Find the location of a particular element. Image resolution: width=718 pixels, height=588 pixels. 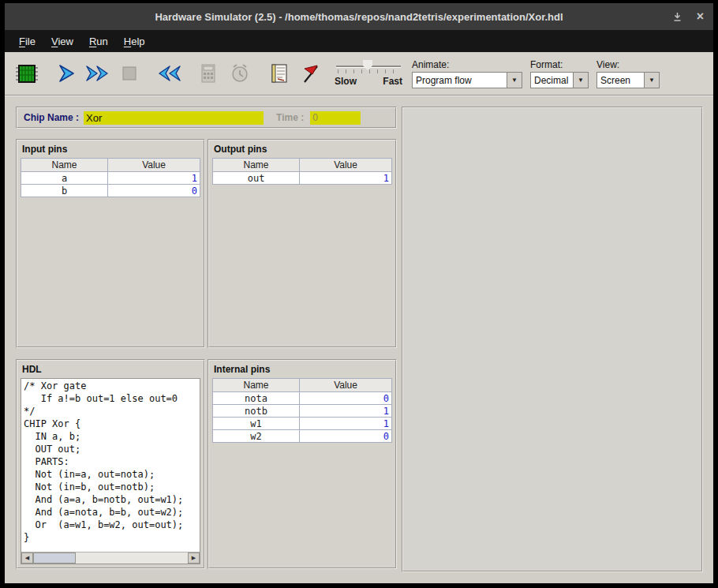

table-row: w2 0 is located at coordinates (303, 436).